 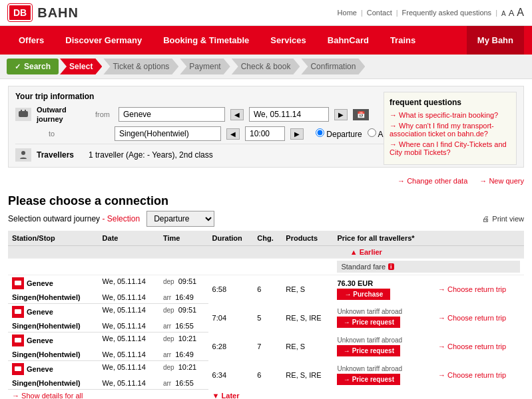 What do you see at coordinates (447, 13) in the screenshot?
I see `faq-link: Frequently asked questions` at bounding box center [447, 13].